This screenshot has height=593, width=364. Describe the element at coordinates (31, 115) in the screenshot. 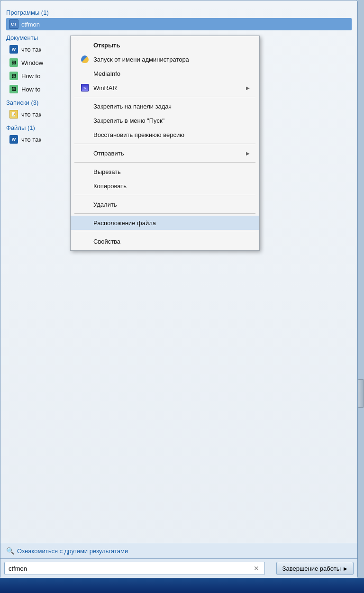

I see `note-label-1: что так` at that location.